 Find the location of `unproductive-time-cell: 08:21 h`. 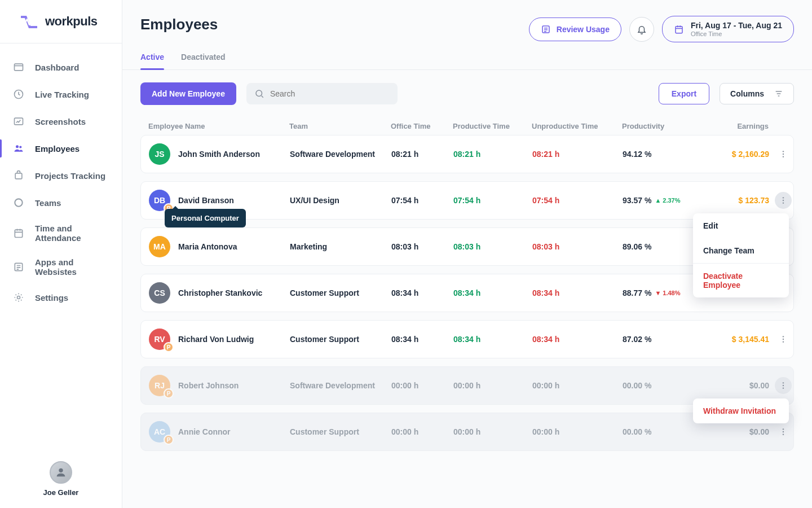

unproductive-time-cell: 08:21 h is located at coordinates (577, 154).